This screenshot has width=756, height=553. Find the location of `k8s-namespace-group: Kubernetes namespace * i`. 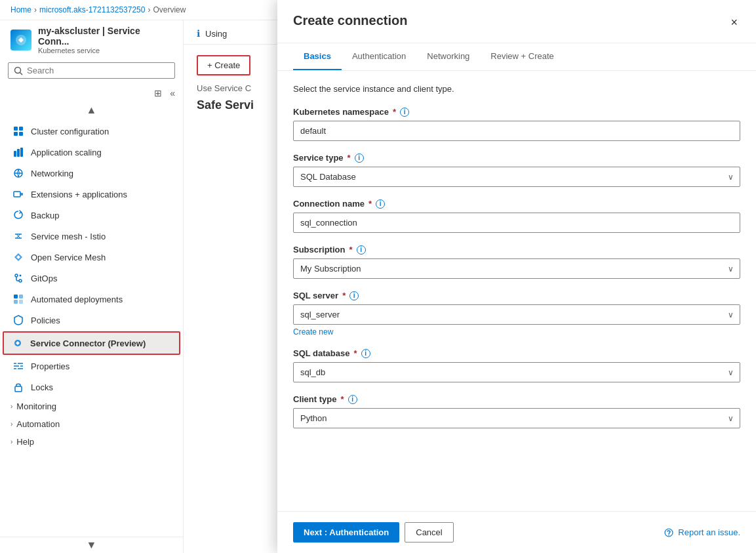

k8s-namespace-group: Kubernetes namespace * i is located at coordinates (517, 124).